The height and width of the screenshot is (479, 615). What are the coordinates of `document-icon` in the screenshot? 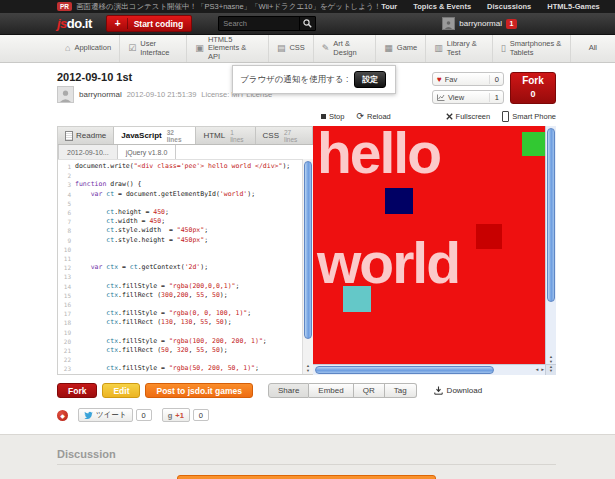 It's located at (69, 136).